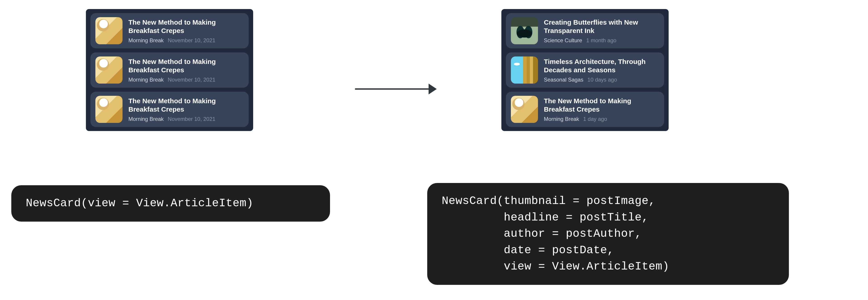  Describe the element at coordinates (563, 40) in the screenshot. I see `list-item-author: Science Culture` at that location.